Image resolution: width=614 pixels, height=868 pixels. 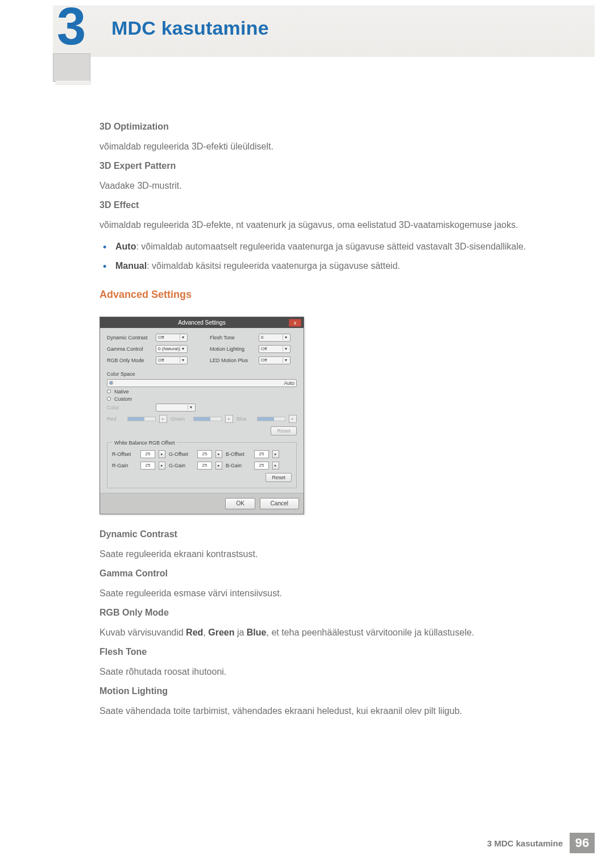 What do you see at coordinates (205, 454) in the screenshot?
I see `input-g-offset: 25` at bounding box center [205, 454].